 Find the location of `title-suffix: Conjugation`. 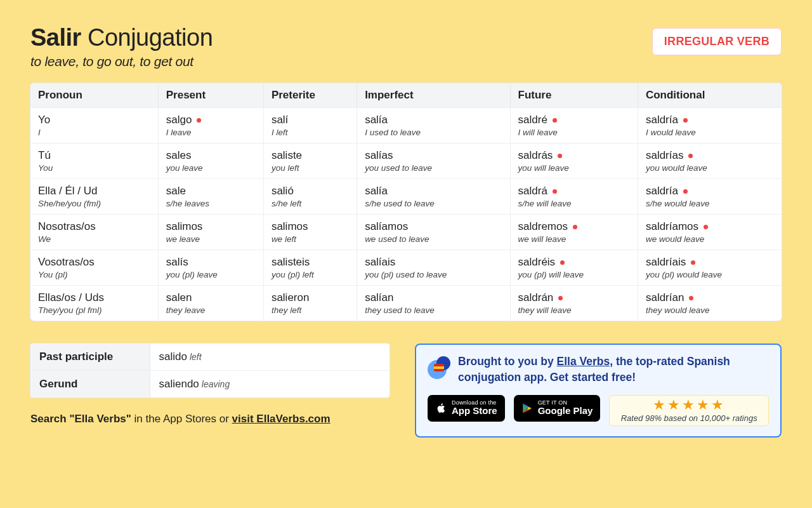

title-suffix: Conjugation is located at coordinates (150, 37).